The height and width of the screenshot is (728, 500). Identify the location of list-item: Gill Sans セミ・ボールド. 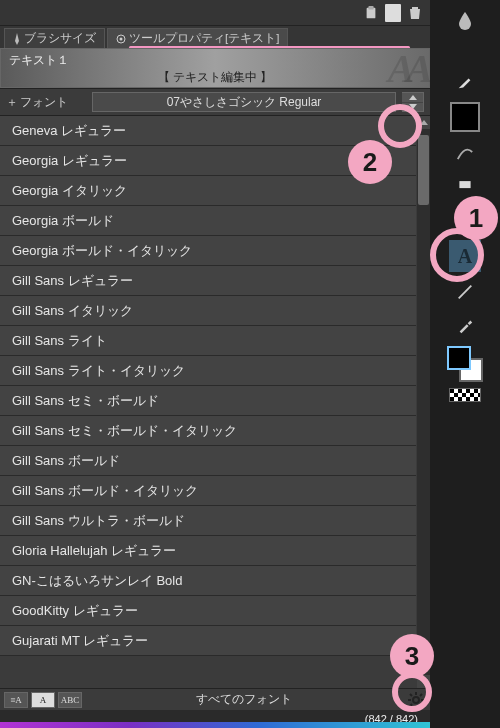
(208, 401).